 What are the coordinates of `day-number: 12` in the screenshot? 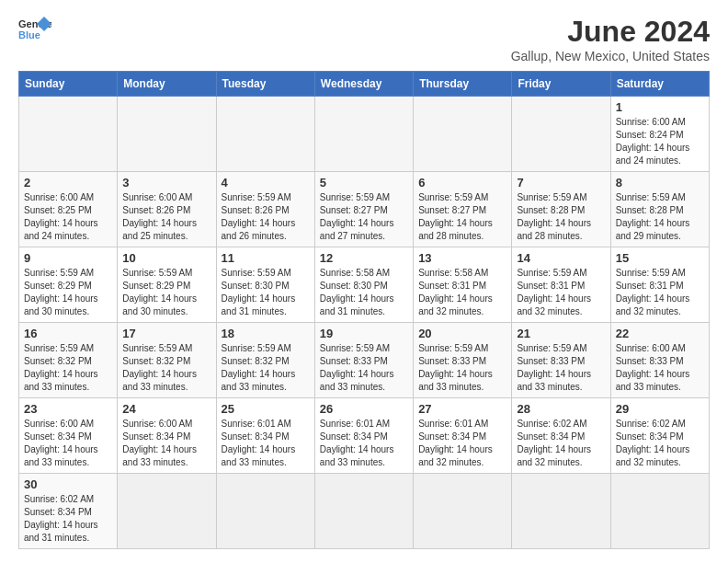 It's located at (364, 258).